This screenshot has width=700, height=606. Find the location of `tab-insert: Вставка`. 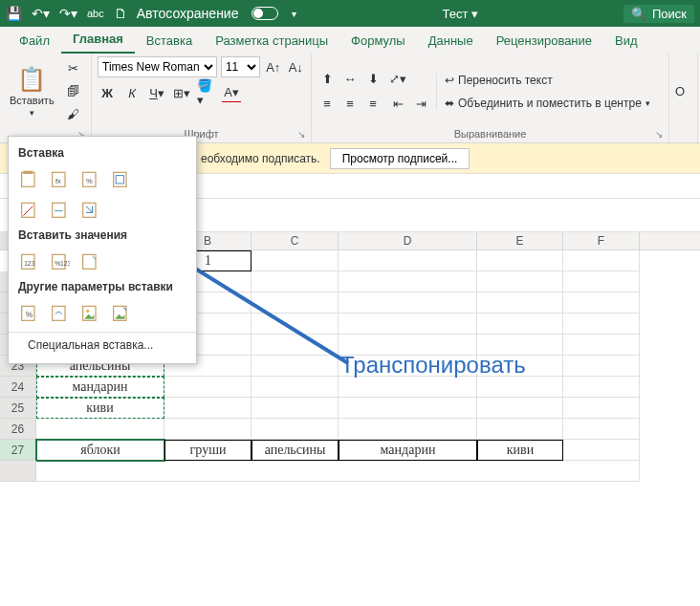

tab-insert: Вставка is located at coordinates (169, 42).